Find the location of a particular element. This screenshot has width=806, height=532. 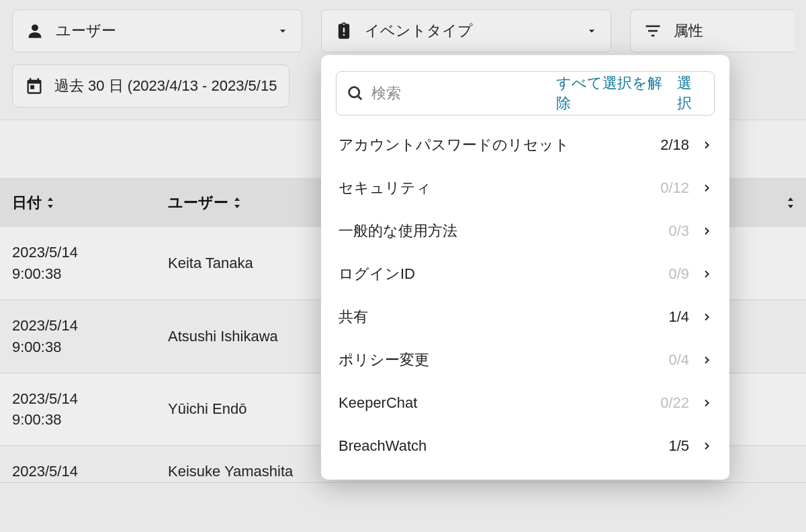

event-type-filter-label: イベントタイプ is located at coordinates (419, 31).